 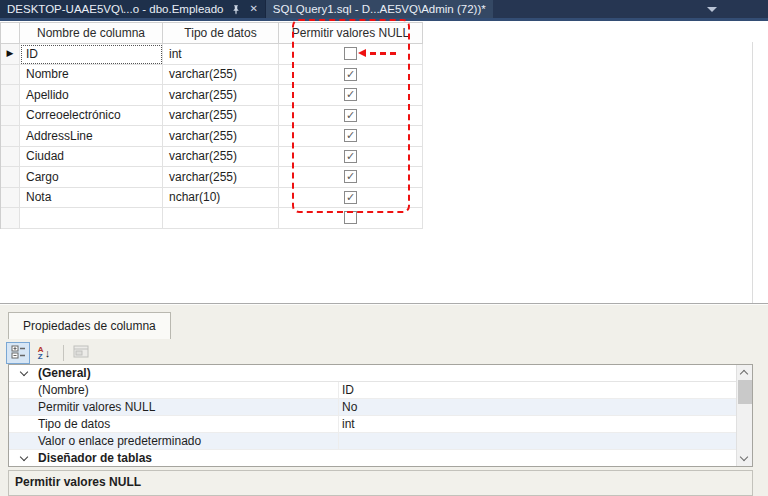 I want to click on categorized-button, so click(x=18, y=353).